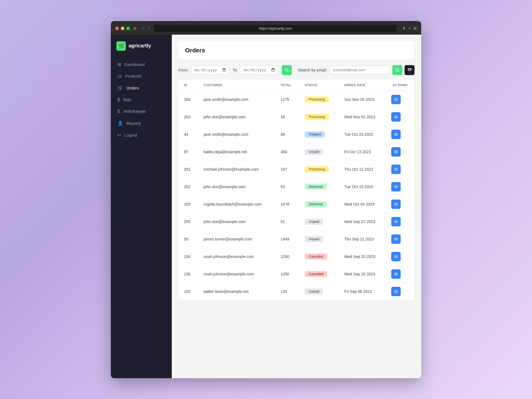 The width and height of the screenshot is (532, 399). What do you see at coordinates (287, 222) in the screenshot?
I see `cell-total: 51` at bounding box center [287, 222].